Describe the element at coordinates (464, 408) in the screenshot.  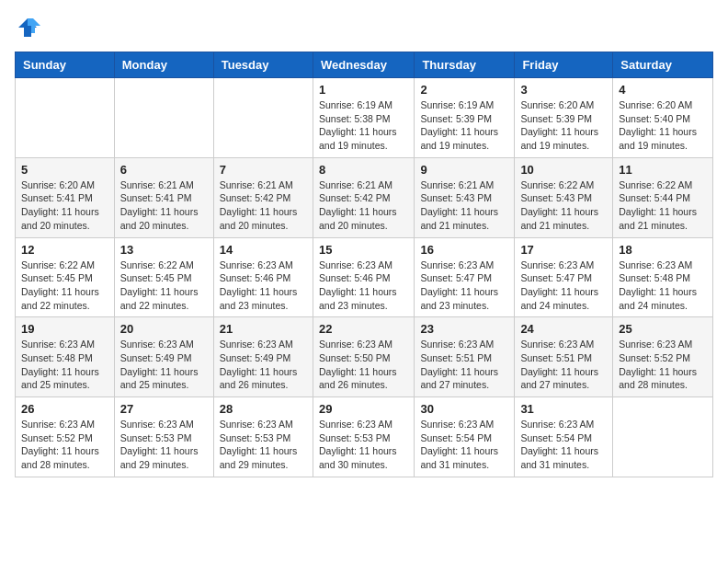
I see `day-number: 30` at that location.